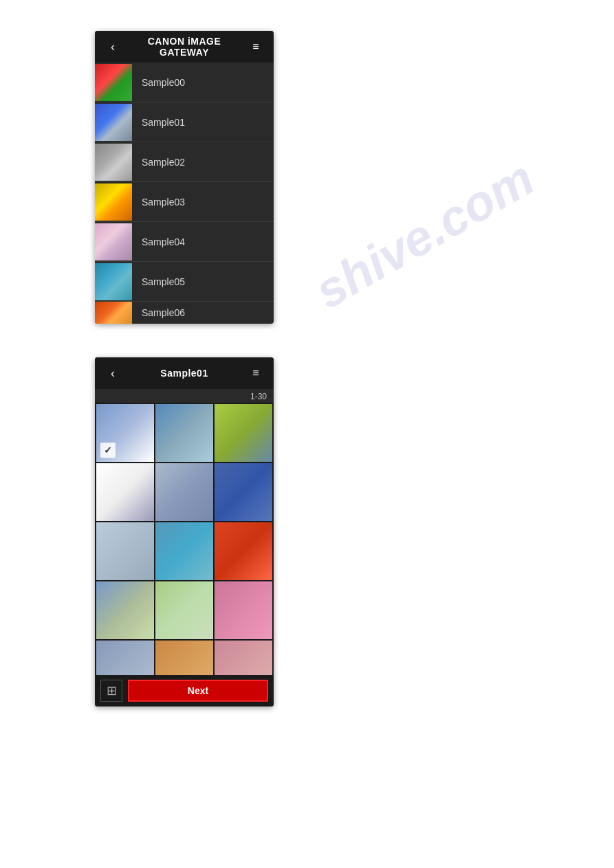 The height and width of the screenshot is (868, 614). Describe the element at coordinates (184, 122) in the screenshot. I see `list-item: Sample01` at that location.